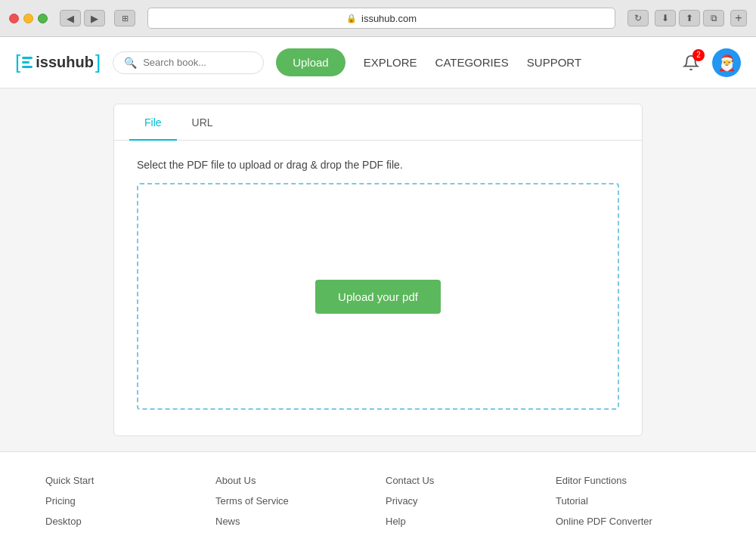 Image resolution: width=756 pixels, height=533 pixels. What do you see at coordinates (638, 18) in the screenshot?
I see `refresh-button: ↻` at bounding box center [638, 18].